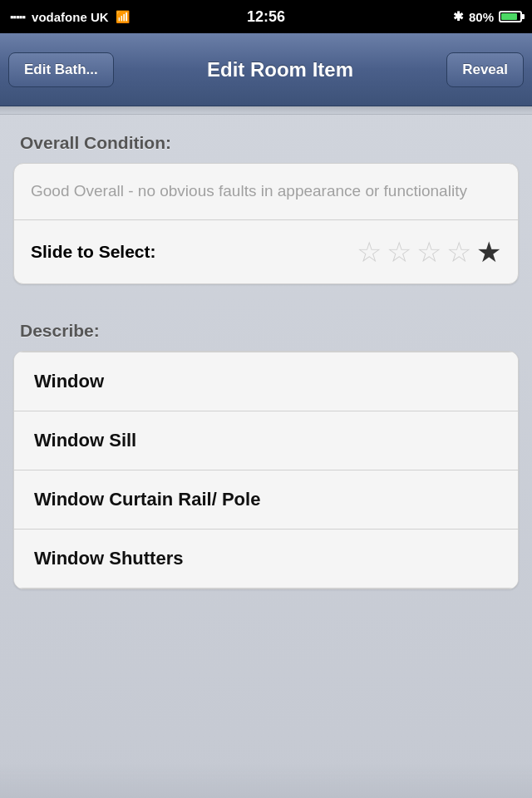 The image size is (532, 798). What do you see at coordinates (459, 17) in the screenshot?
I see `bluetooth-icon: ✱` at bounding box center [459, 17].